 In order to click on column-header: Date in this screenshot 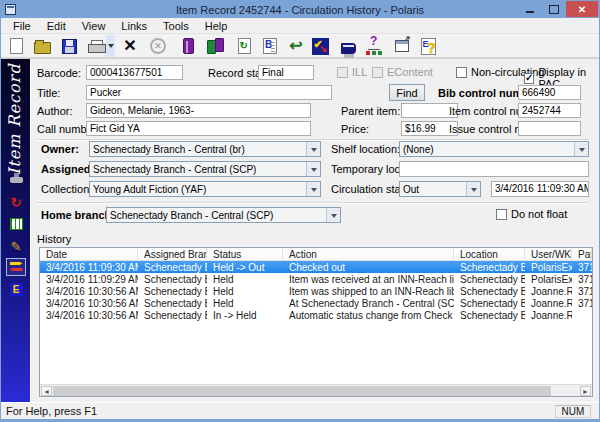, I will do `click(89, 254)`.